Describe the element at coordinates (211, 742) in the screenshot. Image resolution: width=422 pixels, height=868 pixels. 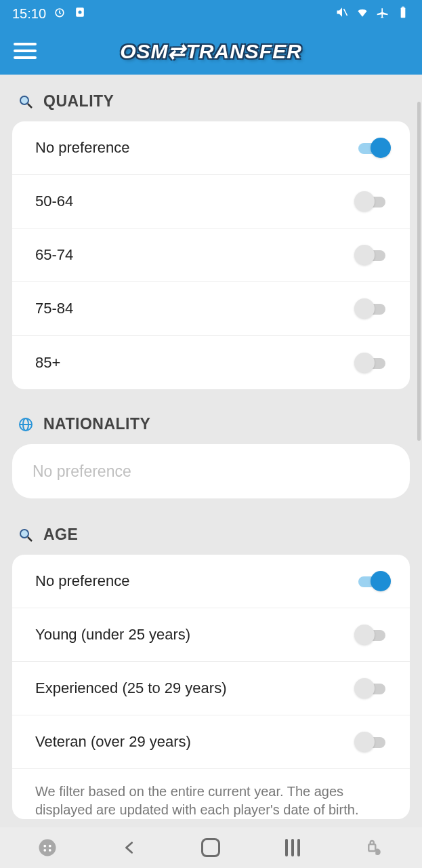
I see `age-row: Veteran (over 29 years)` at that location.